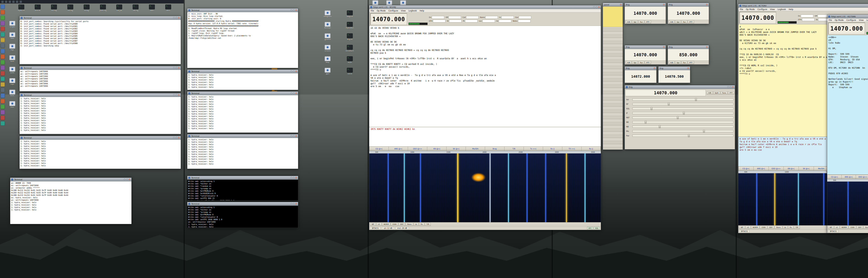  I want to click on menu-item: Help, so click(791, 9).